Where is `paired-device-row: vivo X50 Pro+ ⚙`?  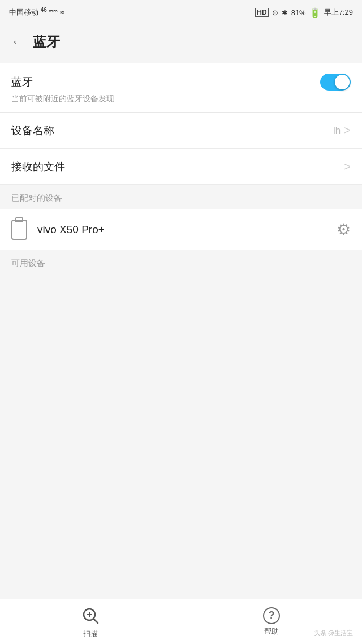 paired-device-row: vivo X50 Pro+ ⚙ is located at coordinates (181, 230).